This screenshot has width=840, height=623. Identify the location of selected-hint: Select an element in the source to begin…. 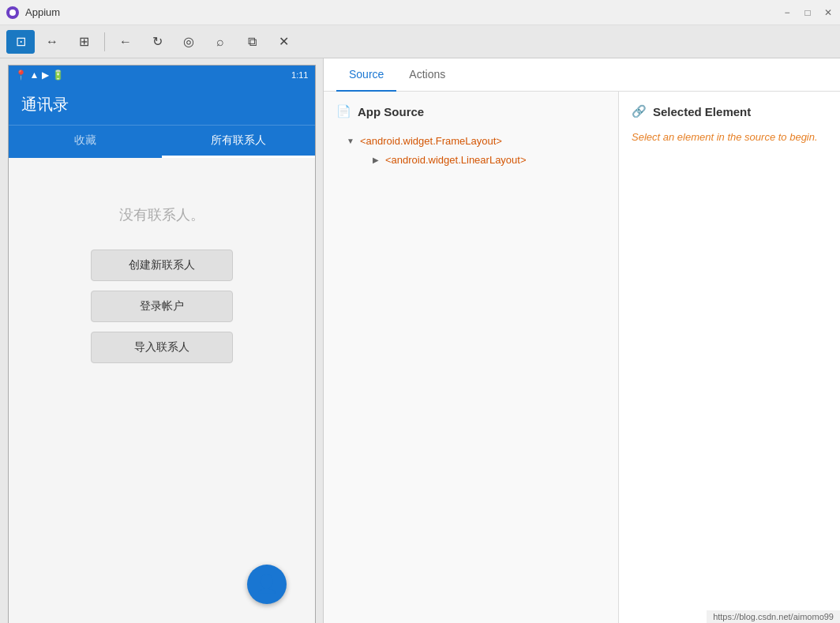
(729, 137).